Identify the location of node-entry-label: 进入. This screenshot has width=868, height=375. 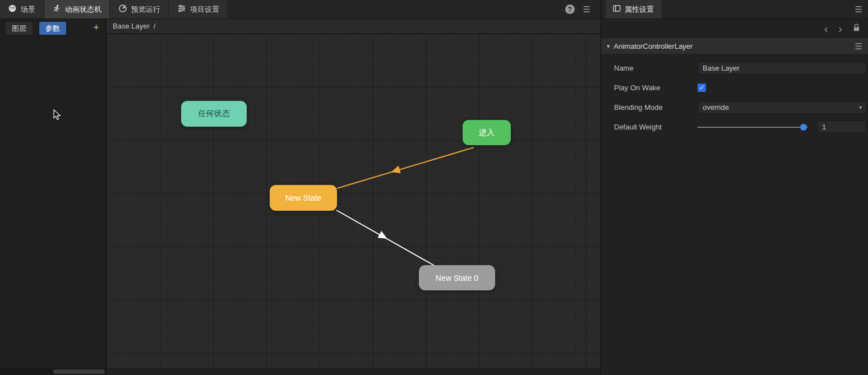
(487, 133).